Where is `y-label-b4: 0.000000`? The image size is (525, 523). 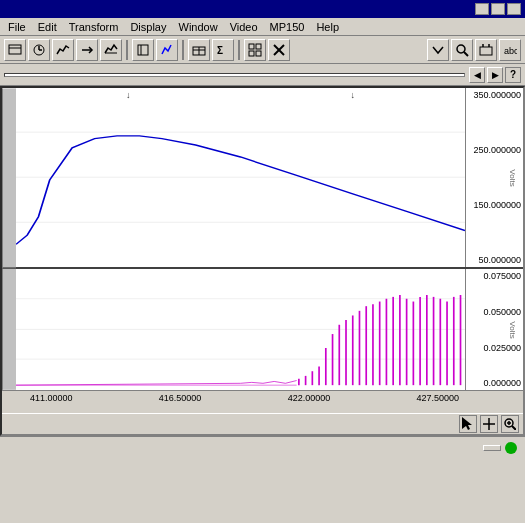 y-label-b4: 0.000000 is located at coordinates (494, 383).